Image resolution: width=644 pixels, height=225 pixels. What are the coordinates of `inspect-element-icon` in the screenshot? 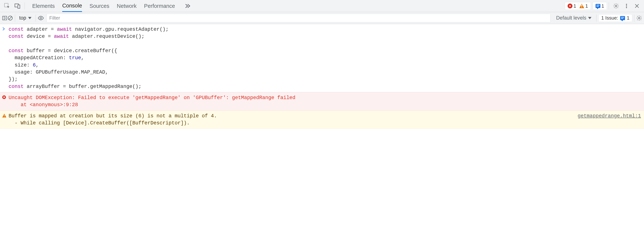 It's located at (7, 6).